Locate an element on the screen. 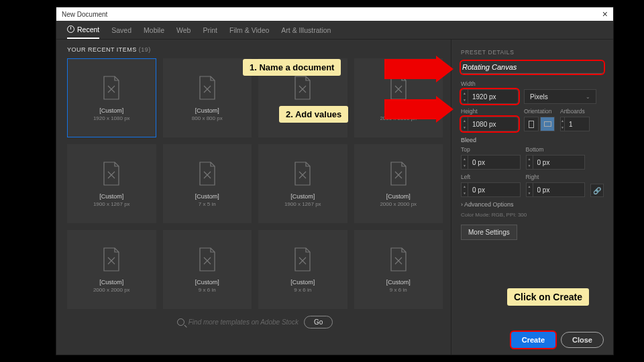 Image resolution: width=644 pixels, height=362 pixels. preset-details-header: PRESET DETAILS is located at coordinates (533, 52).